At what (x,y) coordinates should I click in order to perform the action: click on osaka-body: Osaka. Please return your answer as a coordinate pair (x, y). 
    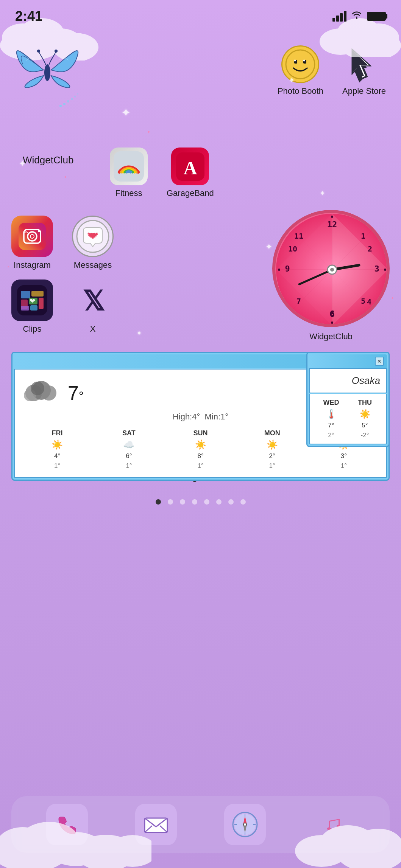
    Looking at the image, I should click on (348, 380).